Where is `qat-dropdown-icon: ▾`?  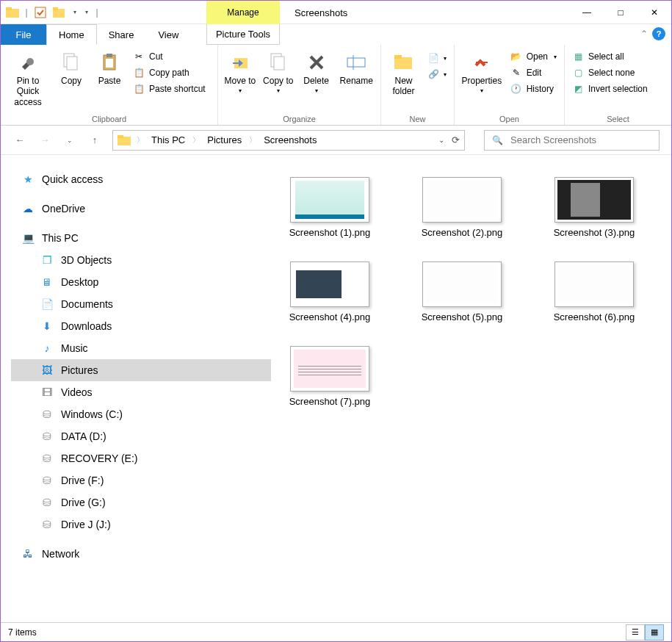 qat-dropdown-icon: ▾ is located at coordinates (75, 12).